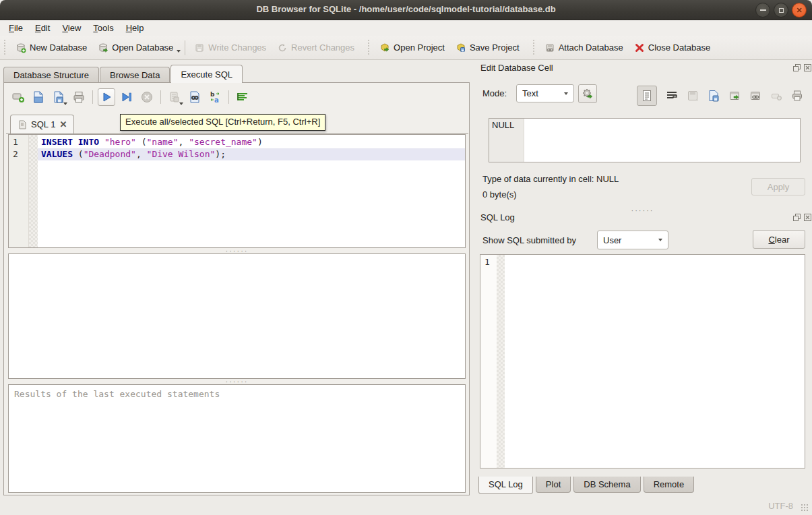 The image size is (812, 515). Describe the element at coordinates (412, 48) in the screenshot. I see `open-project-button: Open Project` at that location.